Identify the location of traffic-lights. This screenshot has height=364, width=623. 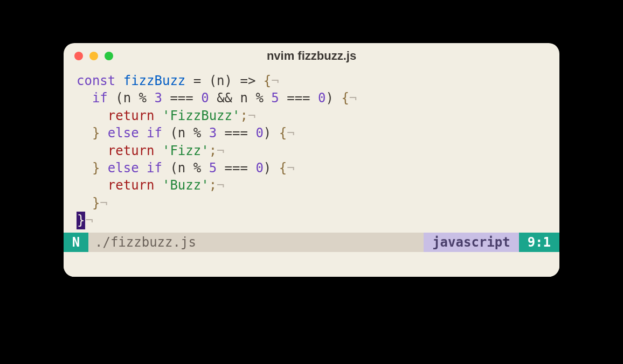
(94, 56).